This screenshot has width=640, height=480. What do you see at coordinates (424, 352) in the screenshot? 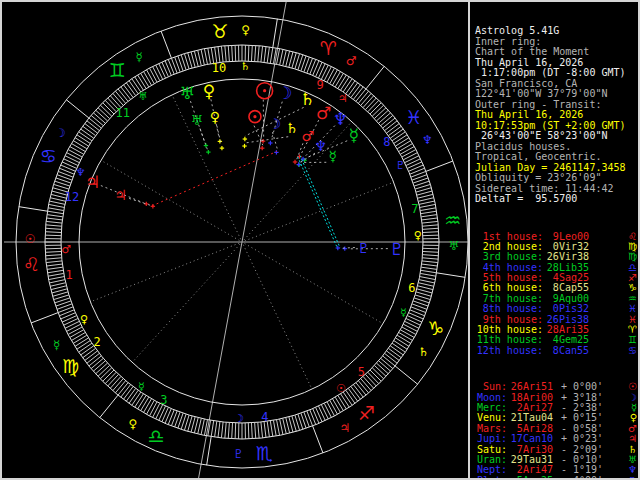
I see `sign-ruler-icon: ♄` at bounding box center [424, 352].